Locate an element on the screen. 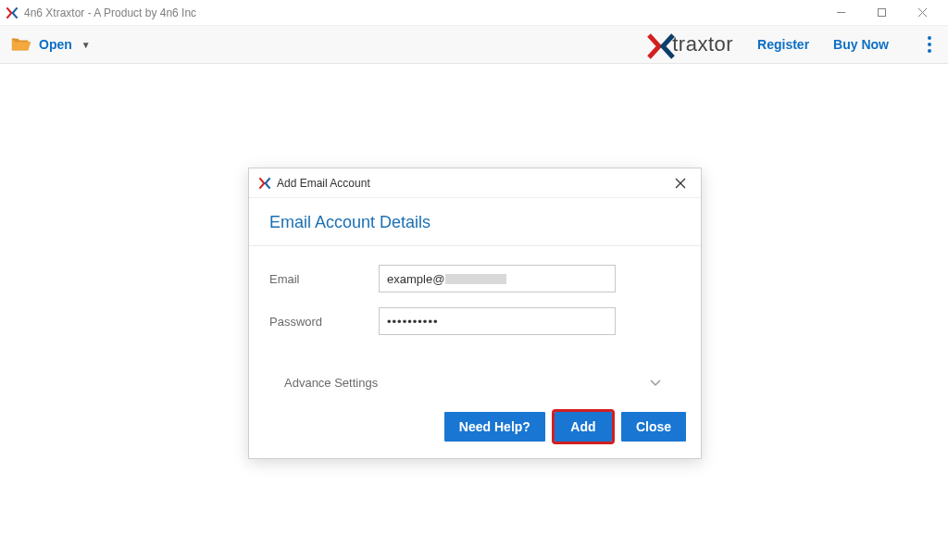  window-controls is located at coordinates (881, 13).